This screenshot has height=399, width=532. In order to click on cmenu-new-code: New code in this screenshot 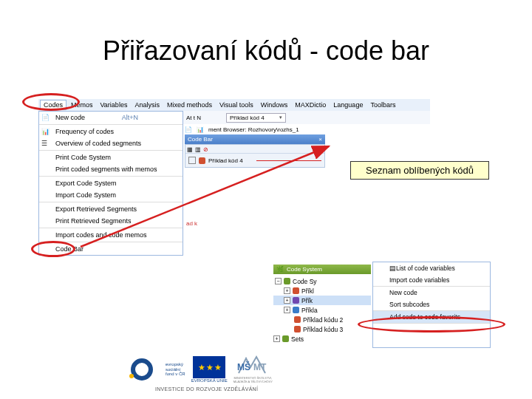, I will do `click(432, 293)`.